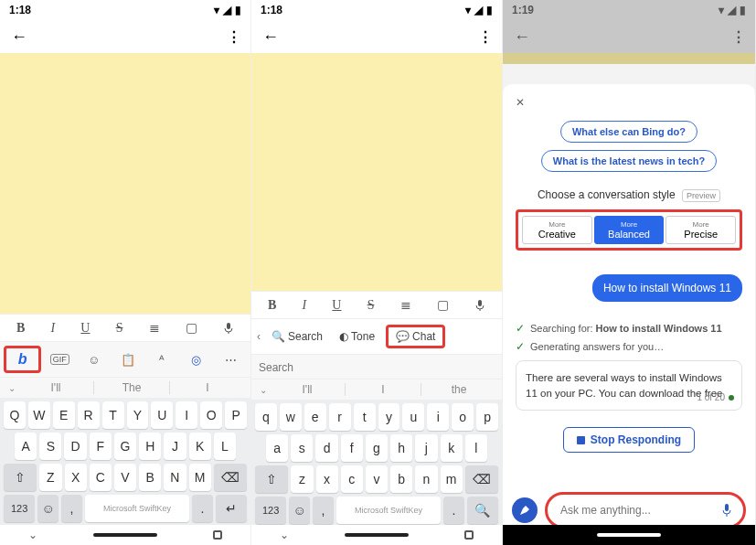  What do you see at coordinates (426, 479) in the screenshot?
I see `key-n: n` at bounding box center [426, 479].